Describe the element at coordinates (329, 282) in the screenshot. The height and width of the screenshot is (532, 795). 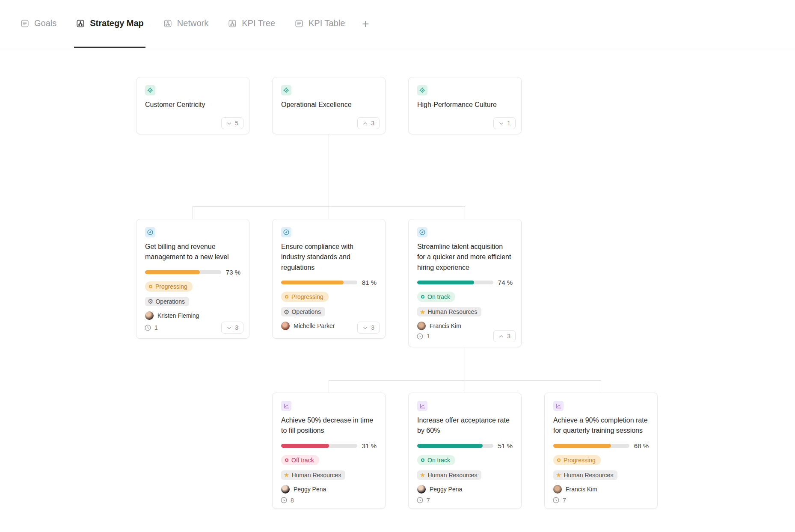
I see `progress-row: 81 %` at that location.